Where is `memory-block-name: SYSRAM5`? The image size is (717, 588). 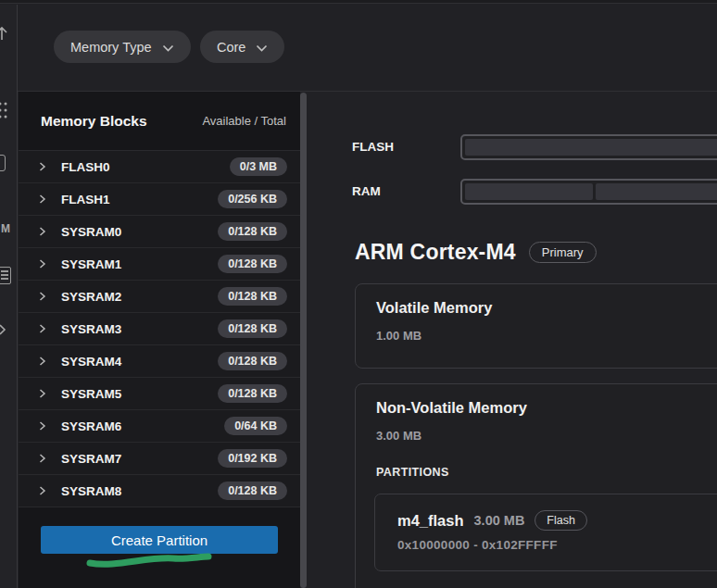
memory-block-name: SYSRAM5 is located at coordinates (139, 394).